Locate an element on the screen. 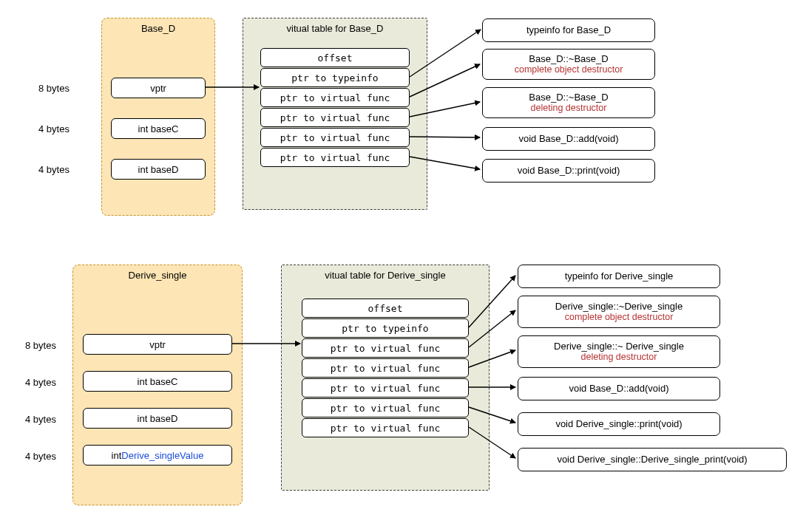 The image size is (806, 532). text: Derive_single::~Derive_single is located at coordinates (619, 307).